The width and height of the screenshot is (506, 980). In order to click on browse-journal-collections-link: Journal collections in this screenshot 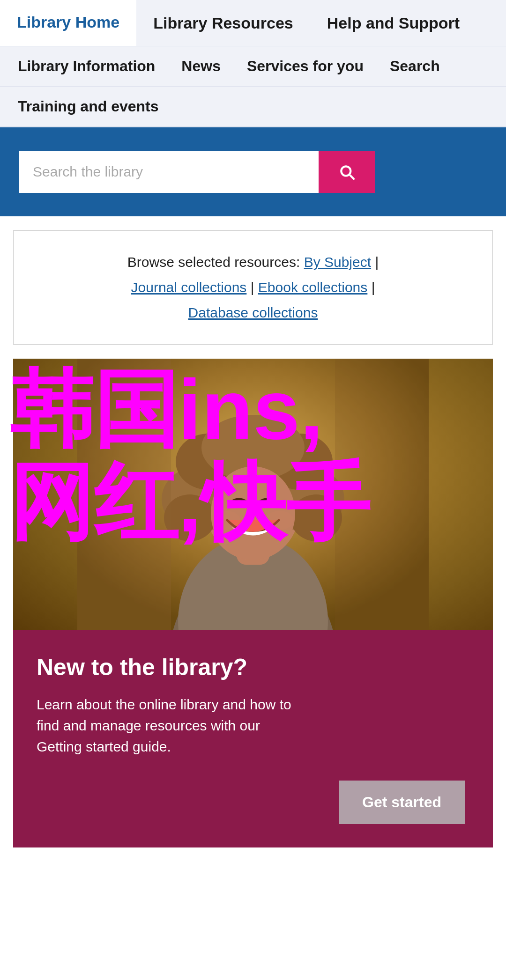, I will do `click(189, 287)`.